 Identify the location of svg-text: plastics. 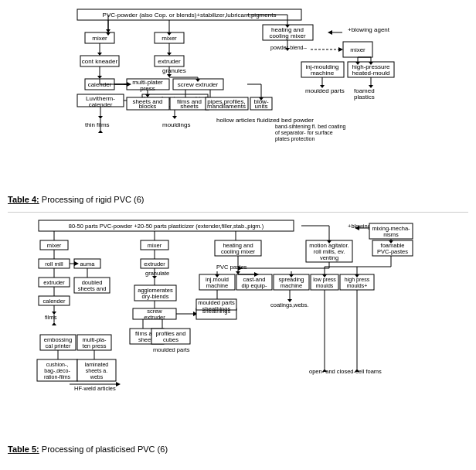
(365, 97).